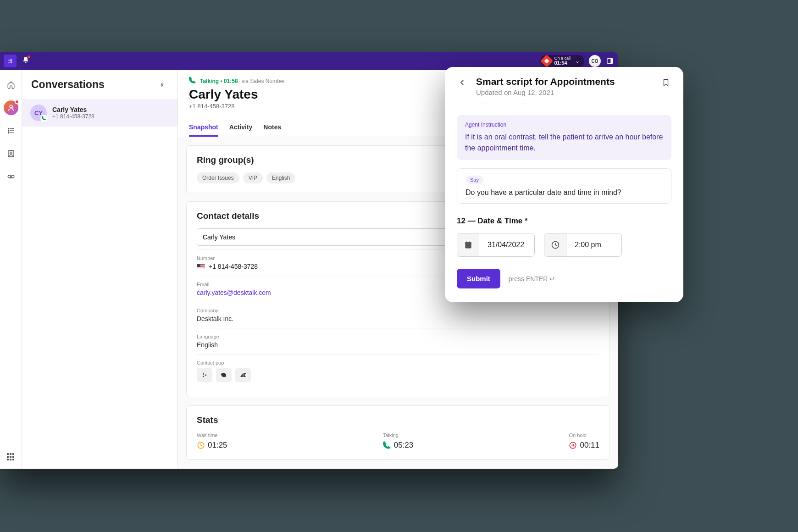 This screenshot has height=532, width=798. What do you see at coordinates (573, 445) in the screenshot?
I see `pause-icon` at bounding box center [573, 445].